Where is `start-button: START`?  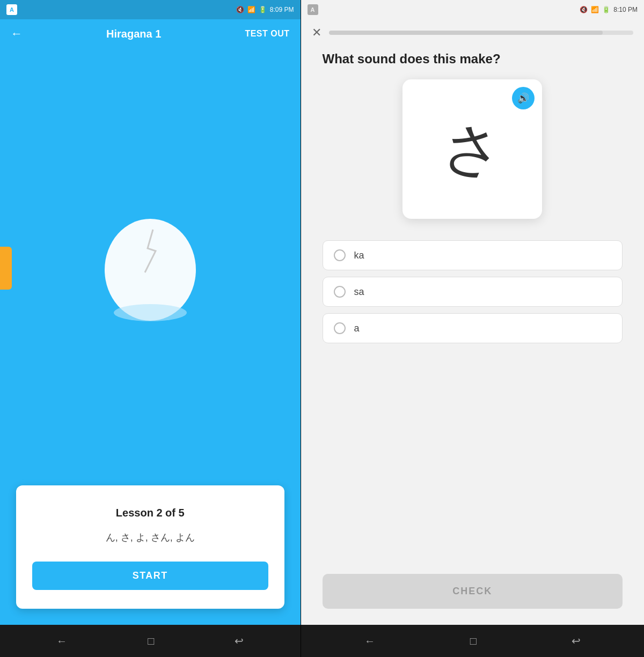 start-button: START is located at coordinates (150, 576).